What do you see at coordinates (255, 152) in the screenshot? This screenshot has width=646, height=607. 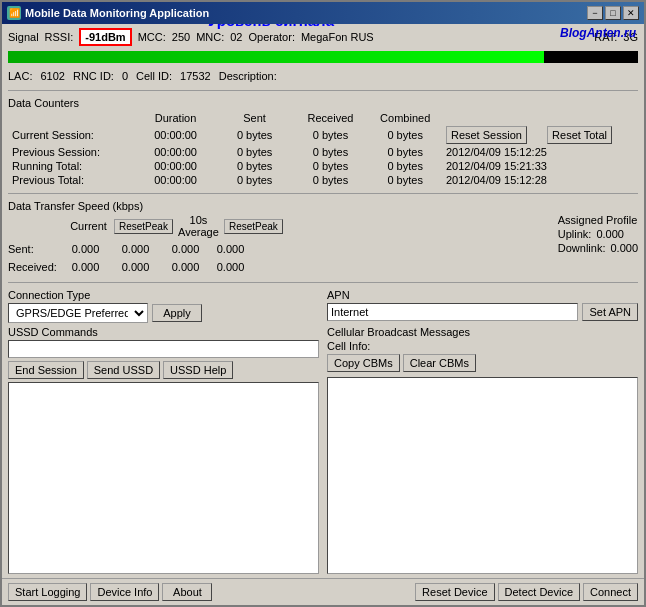 I see `row-prev-sent: 0 bytes` at bounding box center [255, 152].